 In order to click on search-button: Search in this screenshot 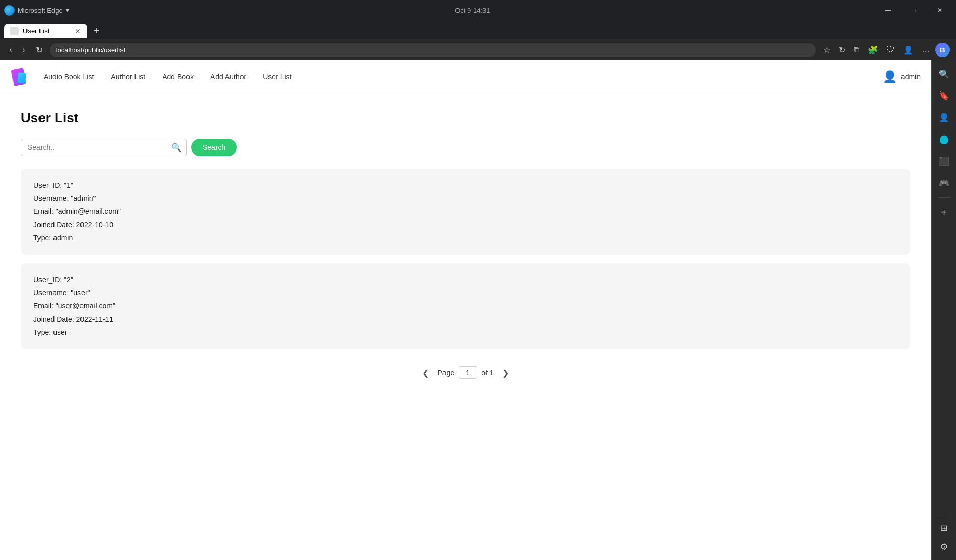, I will do `click(214, 147)`.